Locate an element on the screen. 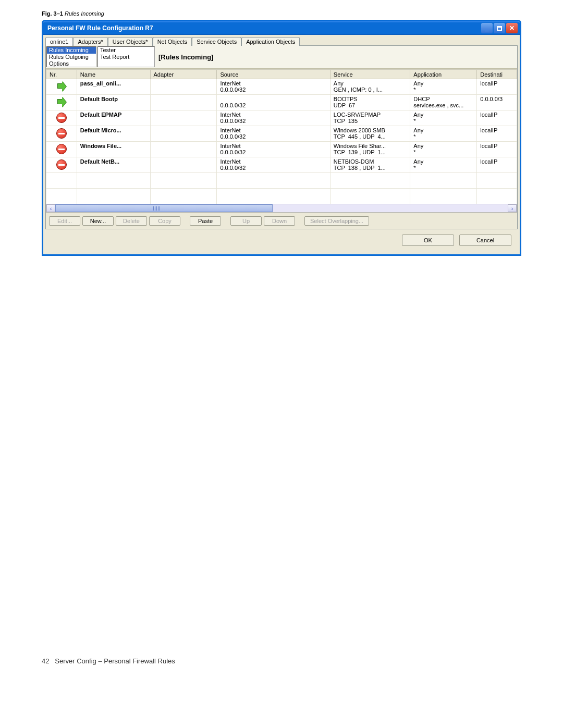 This screenshot has width=563, height=728. close-button: ✕ is located at coordinates (512, 28).